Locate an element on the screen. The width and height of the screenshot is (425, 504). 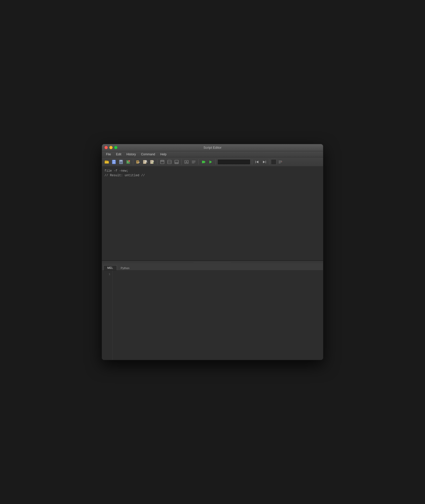
svg-text: S is located at coordinates (128, 162).